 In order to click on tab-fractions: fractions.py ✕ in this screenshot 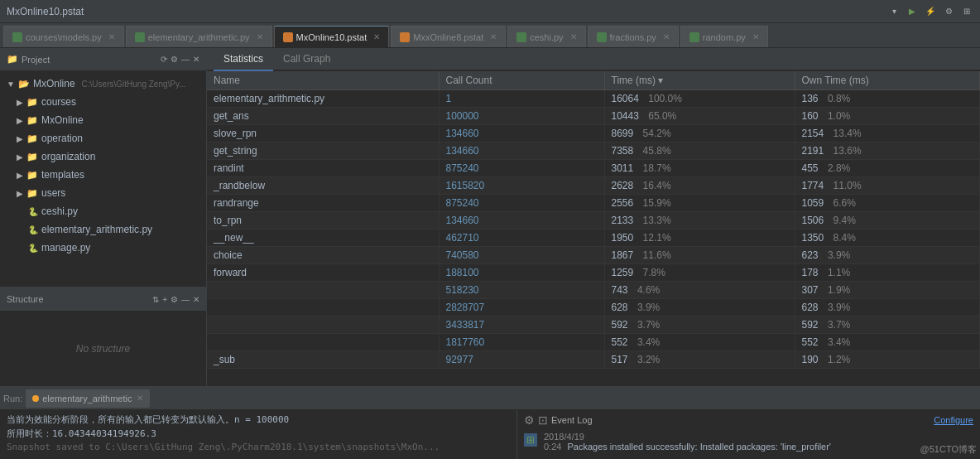, I will do `click(633, 36)`.